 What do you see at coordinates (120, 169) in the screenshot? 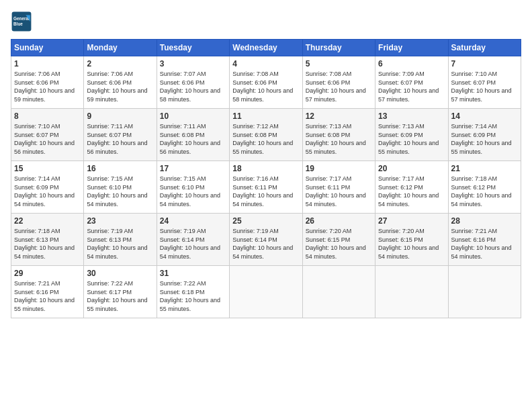
I see `day-number: 16` at bounding box center [120, 169].